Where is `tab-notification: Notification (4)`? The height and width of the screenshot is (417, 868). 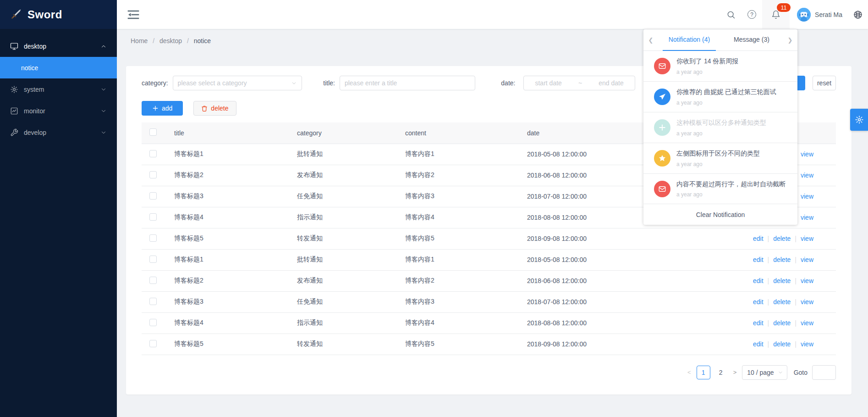 tab-notification: Notification (4) is located at coordinates (689, 40).